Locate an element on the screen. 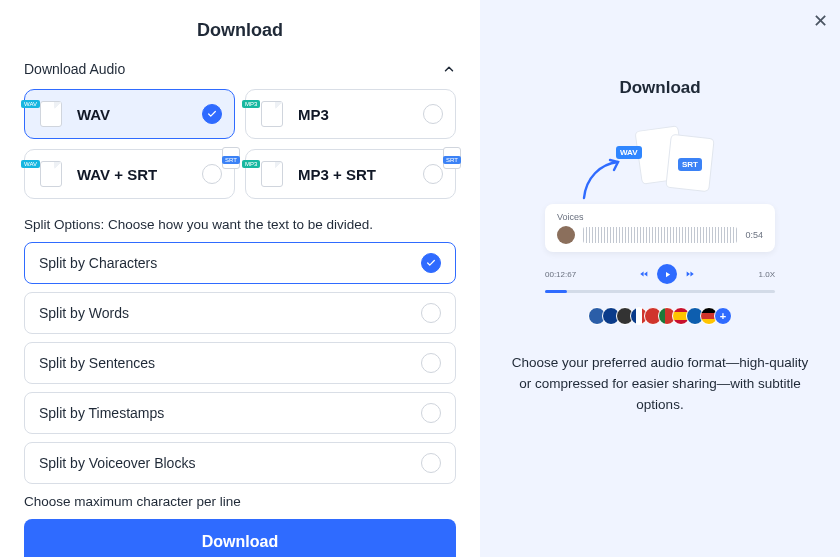 The width and height of the screenshot is (840, 557). split-item-label: Split by Words is located at coordinates (84, 313).